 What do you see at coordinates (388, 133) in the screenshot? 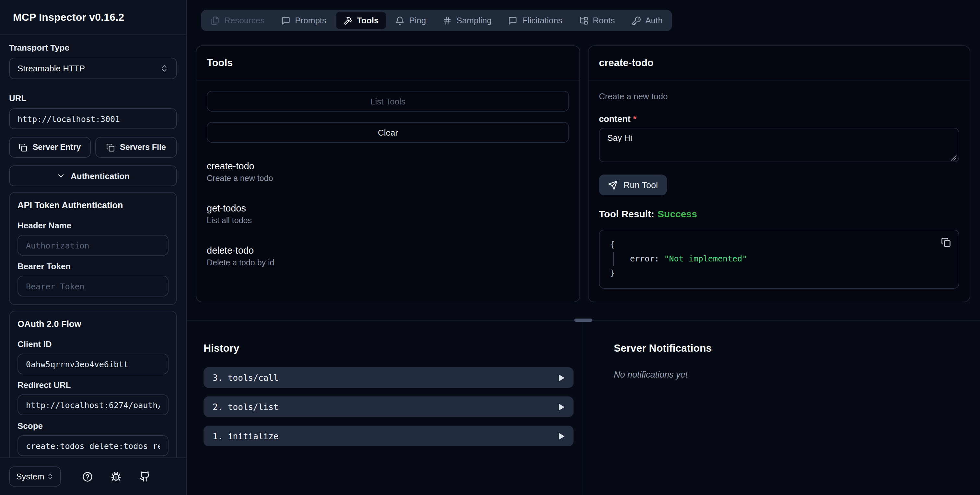
I see `clear-tools-button: Clear` at bounding box center [388, 133].